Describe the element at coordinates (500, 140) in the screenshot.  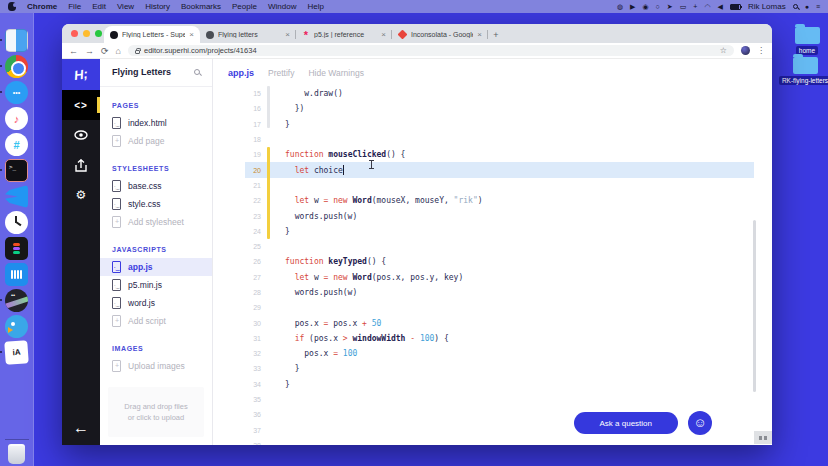
I see `code-line-18: 18` at that location.